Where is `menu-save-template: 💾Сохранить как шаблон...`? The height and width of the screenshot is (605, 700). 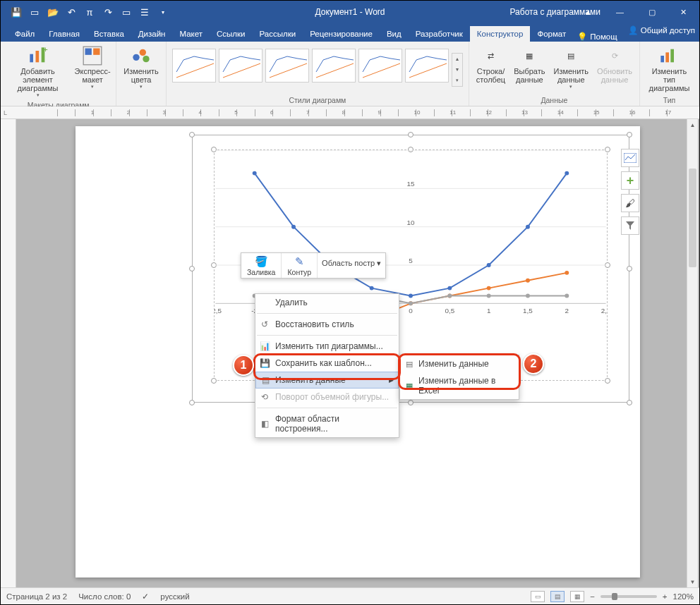 menu-save-template: 💾Сохранить как шаблон... is located at coordinates (327, 363).